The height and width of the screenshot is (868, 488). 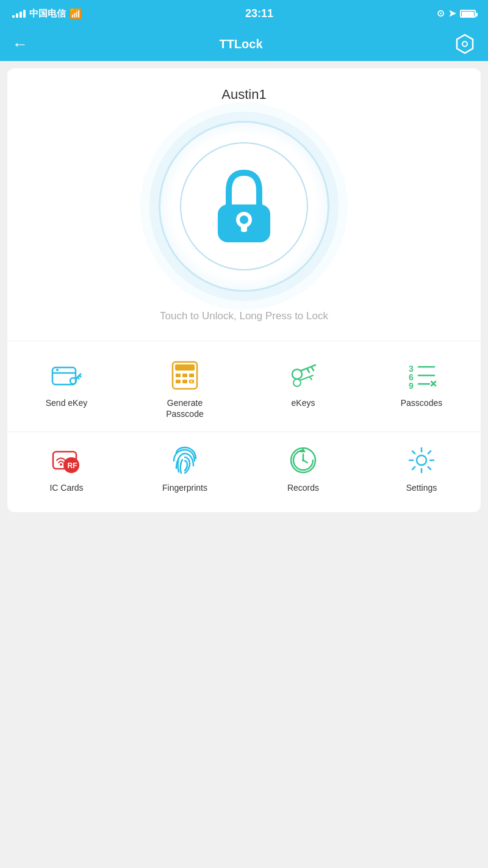 I want to click on generate-passcode-button: Generate Passcode, so click(x=185, y=389).